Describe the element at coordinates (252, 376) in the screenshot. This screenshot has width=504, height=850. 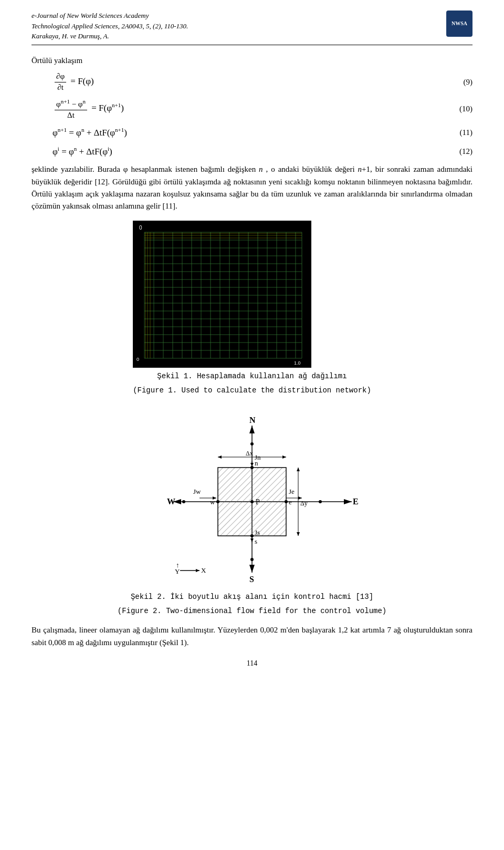
I see `figure-1-caption-tr: Şekil 1. Hesaplamada kullanılan ağ dağıl…` at that location.